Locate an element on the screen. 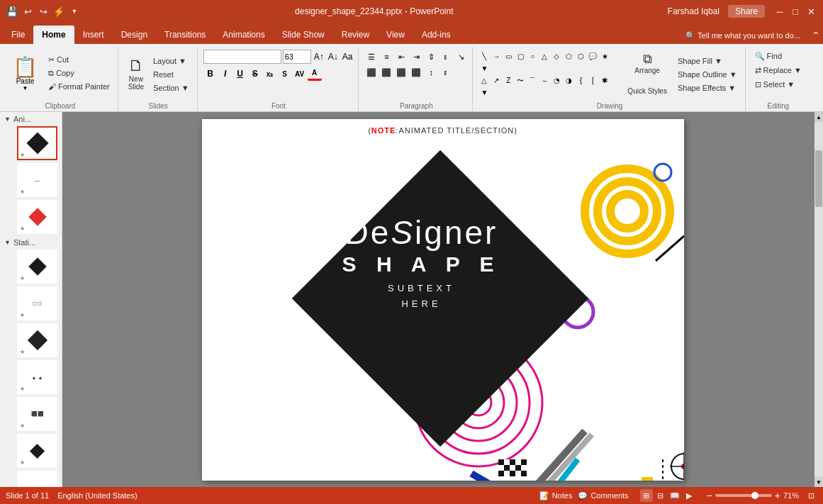  arrange-button: ⧉ Arrange is located at coordinates (647, 64).